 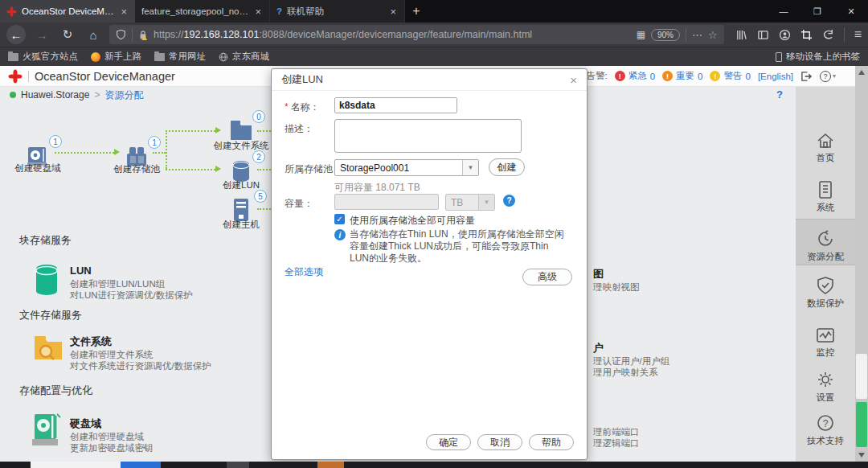 What do you see at coordinates (828, 76) in the screenshot?
I see `help-menu: ?▾` at bounding box center [828, 76].